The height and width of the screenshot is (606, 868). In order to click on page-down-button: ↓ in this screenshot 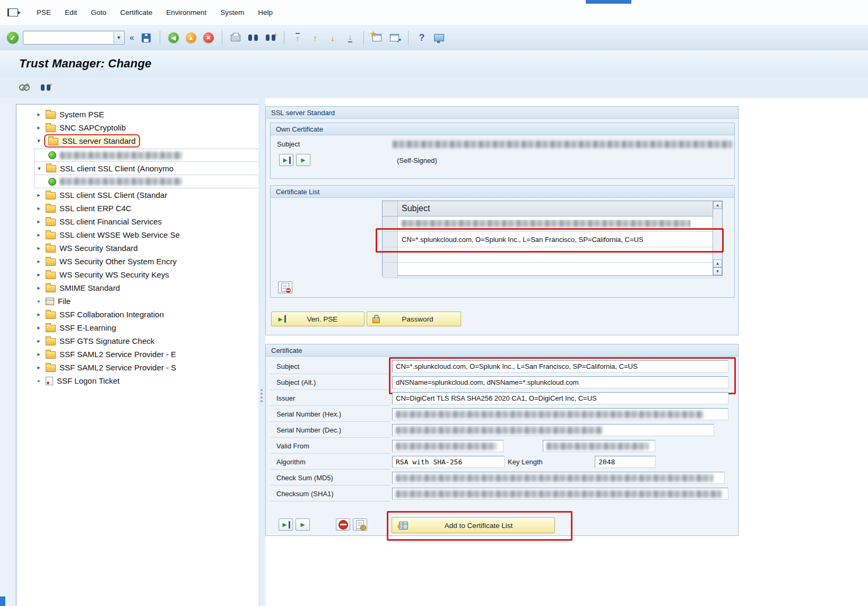, I will do `click(333, 38)`.